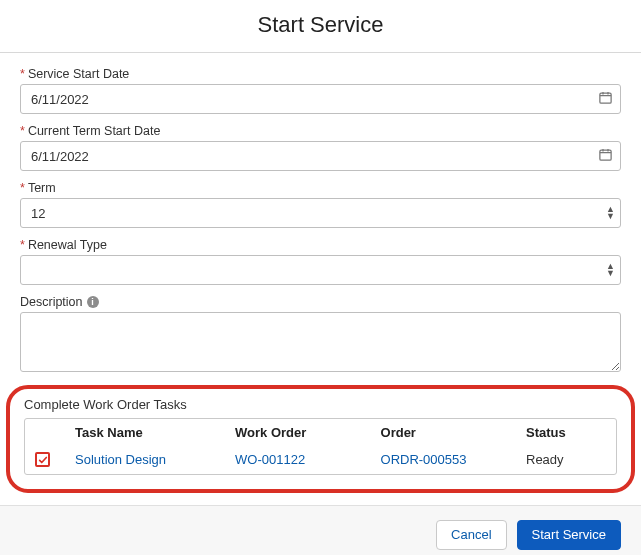  I want to click on task-status: Ready, so click(566, 460).